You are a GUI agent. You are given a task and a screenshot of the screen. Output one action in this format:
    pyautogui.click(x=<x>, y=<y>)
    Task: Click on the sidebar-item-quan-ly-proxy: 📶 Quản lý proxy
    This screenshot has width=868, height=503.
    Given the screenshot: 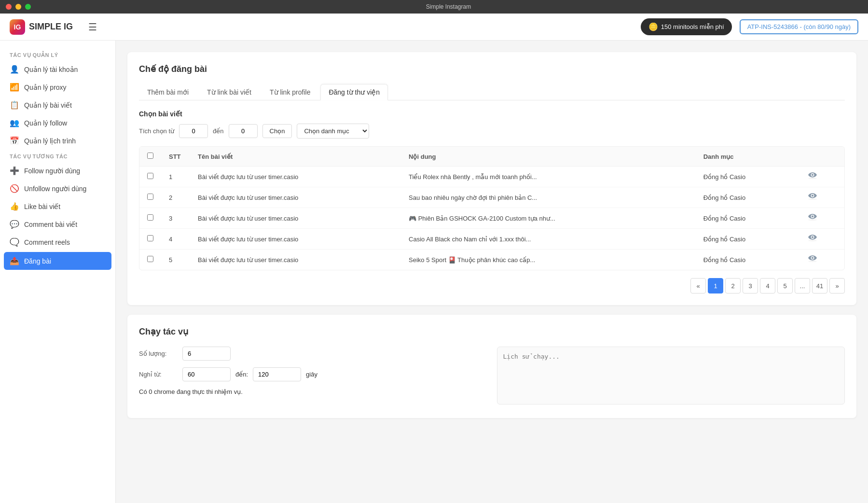 What is the action you would take?
    pyautogui.click(x=58, y=87)
    